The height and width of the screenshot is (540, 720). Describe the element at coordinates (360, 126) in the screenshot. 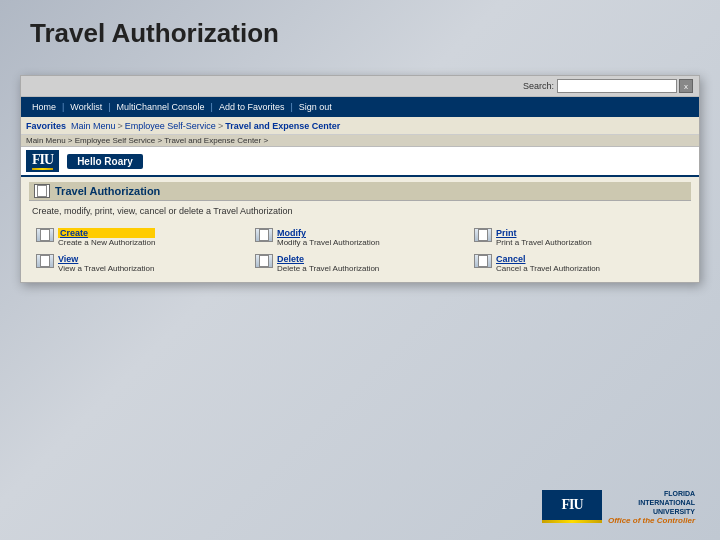

I see `favorites-bar: Favorites Main Menu > Employee Self-Serv…` at that location.